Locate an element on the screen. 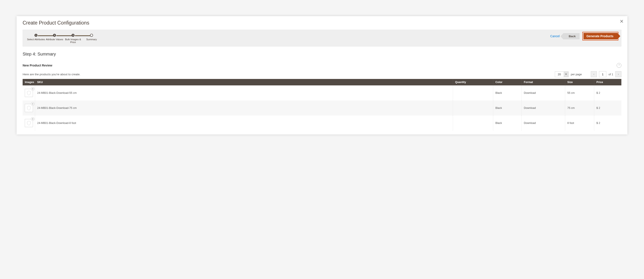 The height and width of the screenshot is (279, 644). per-page-value: 20 is located at coordinates (560, 74).